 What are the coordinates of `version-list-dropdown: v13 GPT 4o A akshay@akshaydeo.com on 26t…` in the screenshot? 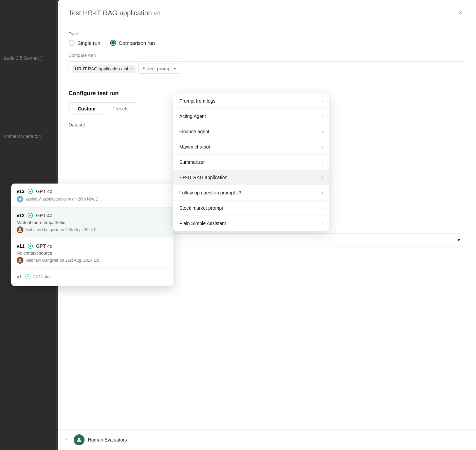 It's located at (92, 235).